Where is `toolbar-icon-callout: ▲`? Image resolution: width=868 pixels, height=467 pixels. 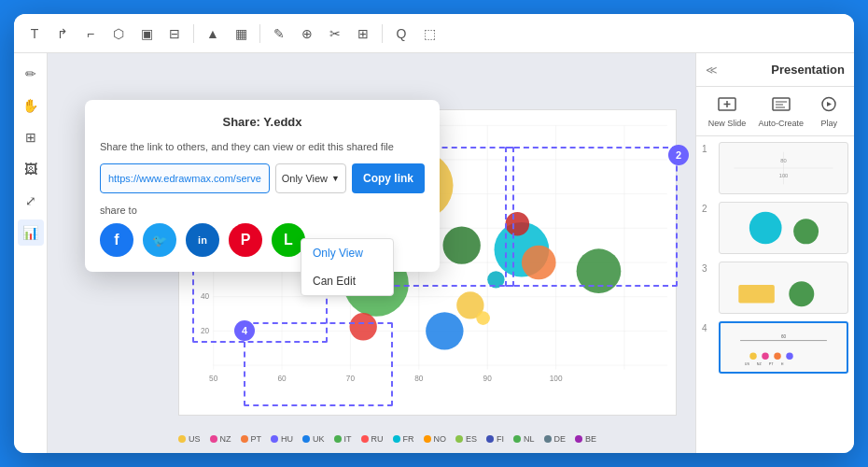
toolbar-icon-callout: ▲ is located at coordinates (213, 34).